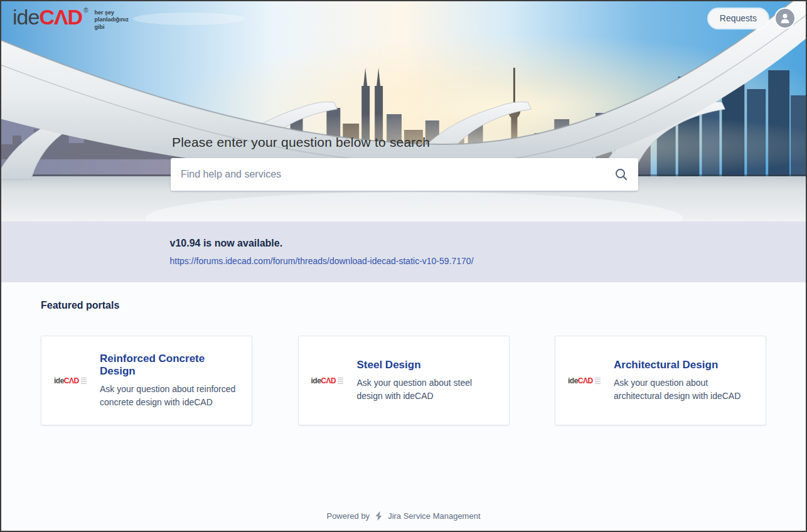  I want to click on portal-card-description: Ask your question about steel design wit…, so click(426, 390).